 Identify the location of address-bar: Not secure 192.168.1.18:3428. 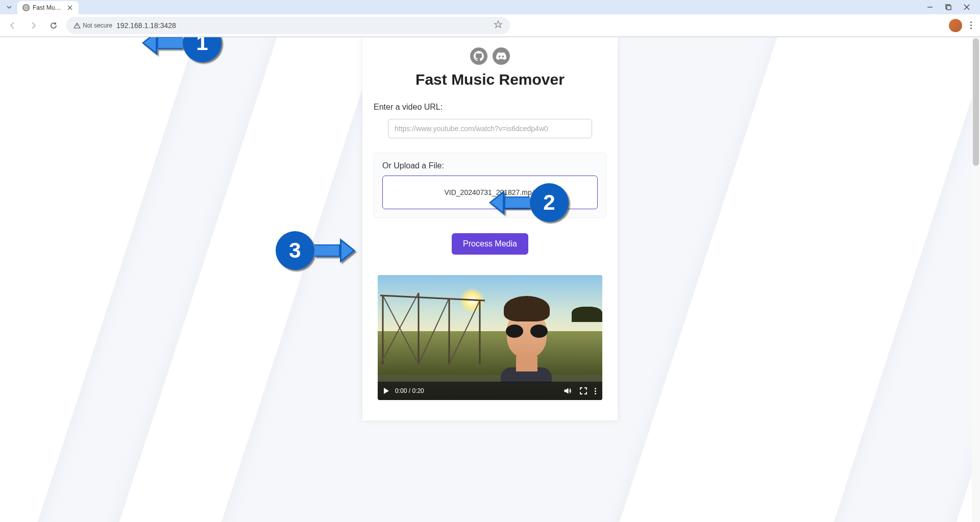
(288, 26).